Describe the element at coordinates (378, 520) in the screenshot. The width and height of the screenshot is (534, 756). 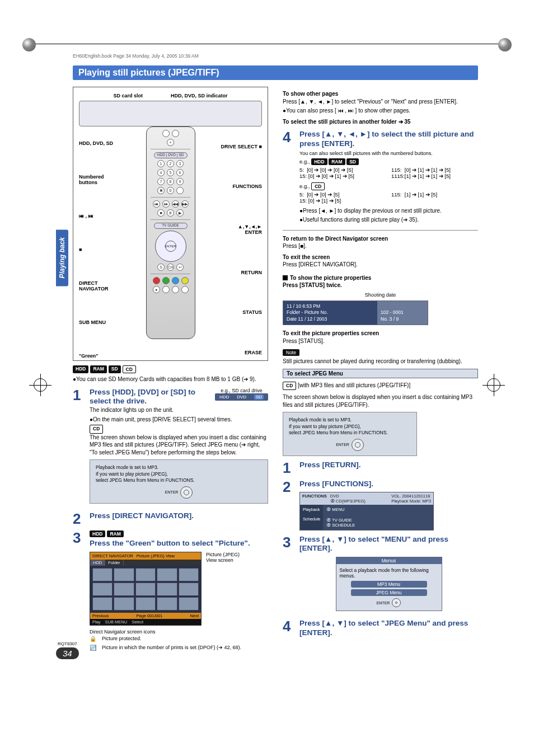
I see `fshot-m1: ⦿ TV GUIDE` at that location.